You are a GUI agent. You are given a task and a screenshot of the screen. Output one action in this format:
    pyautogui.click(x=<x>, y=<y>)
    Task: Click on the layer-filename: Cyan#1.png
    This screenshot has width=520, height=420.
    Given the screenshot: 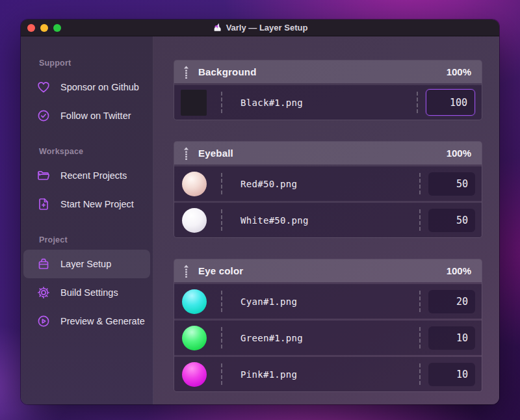 What is the action you would take?
    pyautogui.click(x=269, y=302)
    